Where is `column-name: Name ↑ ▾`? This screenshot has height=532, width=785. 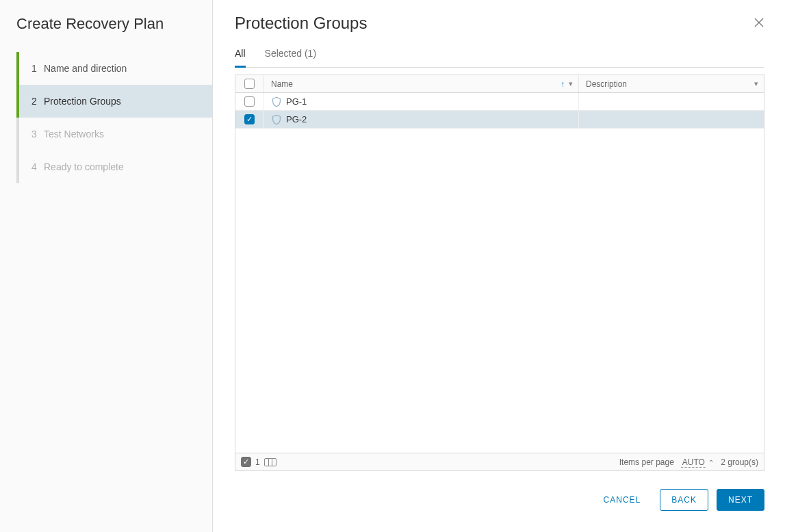 column-name: Name ↑ ▾ is located at coordinates (422, 83).